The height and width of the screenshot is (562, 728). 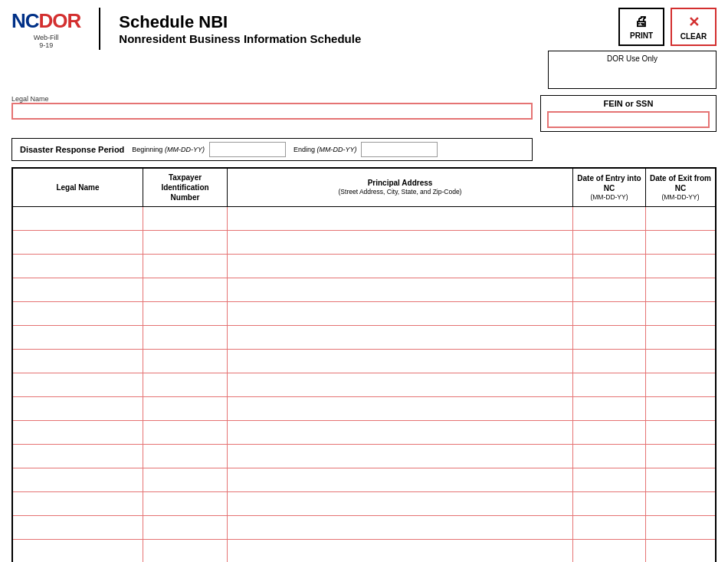 I want to click on top-right-area: 🖨 PRINT ✕ CLEAR DOR Use Only, so click(x=632, y=48).